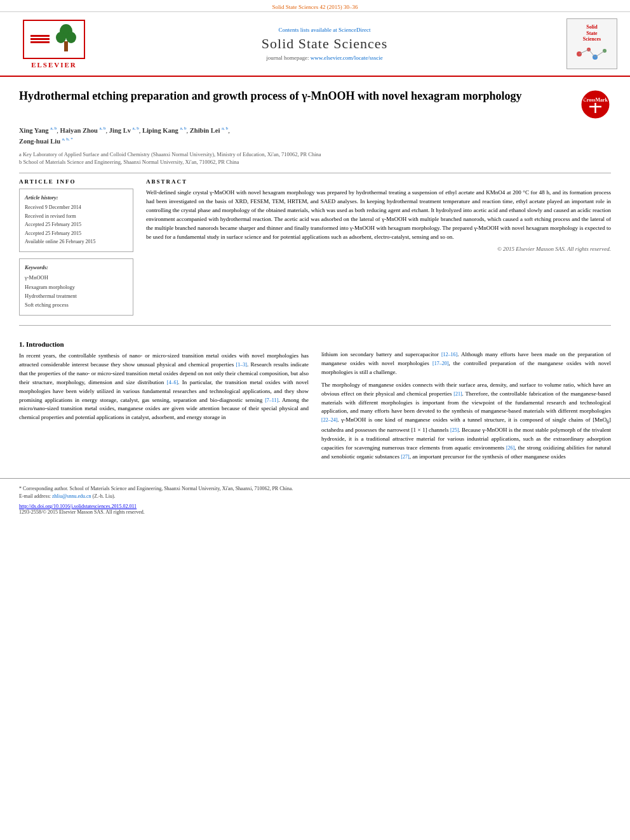 The height and width of the screenshot is (840, 630). I want to click on journal-header-center: Contents lists available at ScienceDirec…, so click(325, 44).